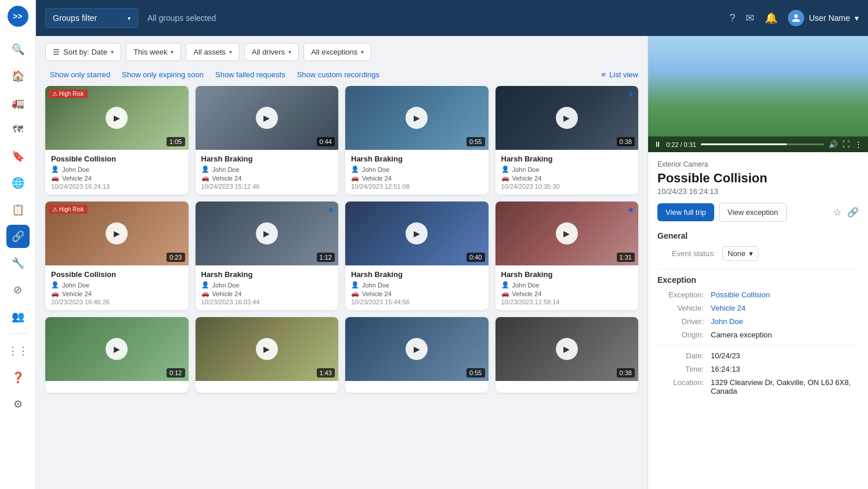 The width and height of the screenshot is (868, 489). What do you see at coordinates (338, 74) in the screenshot?
I see `sub-filter-custom: Show custom recordings` at bounding box center [338, 74].